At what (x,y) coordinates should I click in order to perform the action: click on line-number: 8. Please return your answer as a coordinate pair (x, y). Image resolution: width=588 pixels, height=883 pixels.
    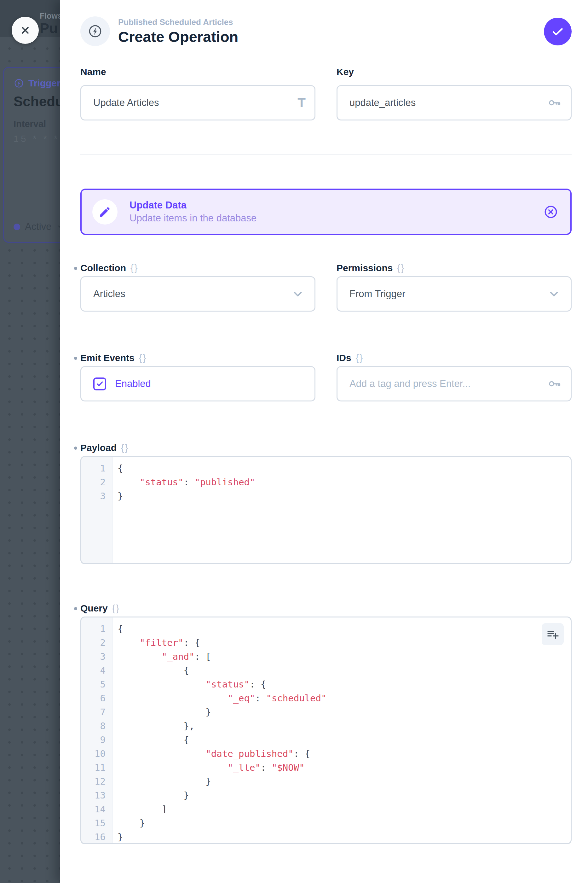
    Looking at the image, I should click on (97, 726).